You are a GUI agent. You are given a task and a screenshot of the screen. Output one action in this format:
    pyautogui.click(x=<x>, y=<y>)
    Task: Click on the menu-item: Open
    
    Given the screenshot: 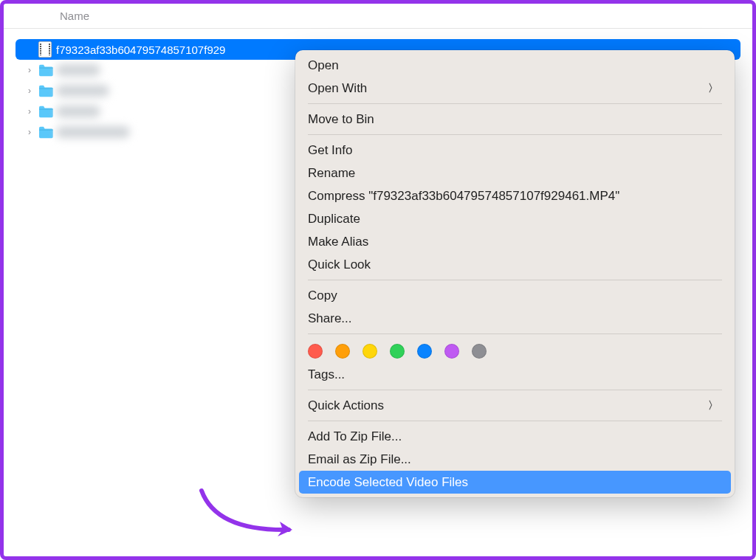 What is the action you would take?
    pyautogui.click(x=515, y=65)
    